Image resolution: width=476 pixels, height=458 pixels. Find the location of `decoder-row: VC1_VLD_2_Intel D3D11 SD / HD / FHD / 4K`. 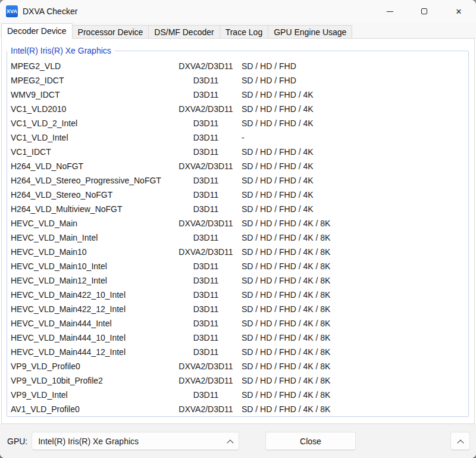

decoder-row: VC1_VLD_2_Intel D3D11 SD / HD / FHD / 4K is located at coordinates (238, 123).